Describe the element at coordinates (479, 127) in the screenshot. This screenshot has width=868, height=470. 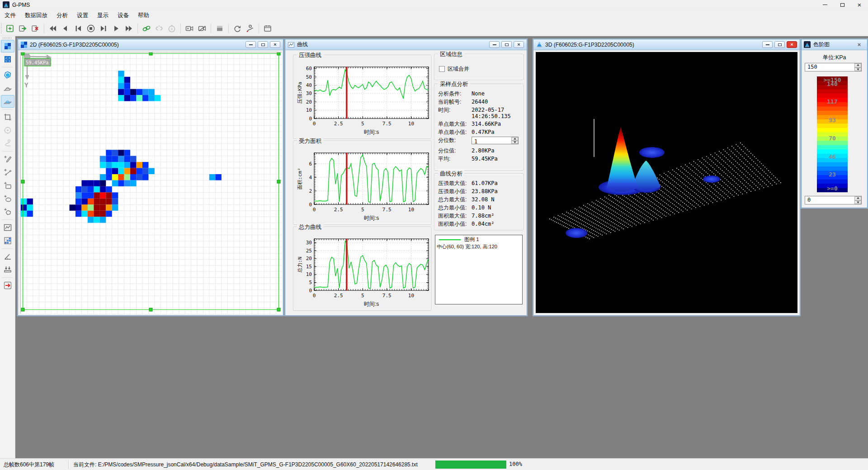
I see `sample-analysis-group: 采样点分析 分析条件:None当前帧号:26440时间:2022-05-1714…` at that location.